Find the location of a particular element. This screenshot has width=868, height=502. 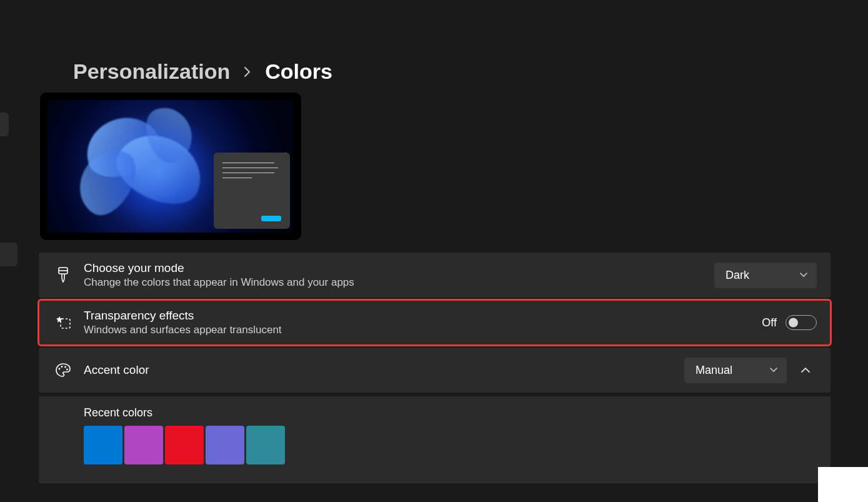

transparency-toggle-label: Off is located at coordinates (769, 323).